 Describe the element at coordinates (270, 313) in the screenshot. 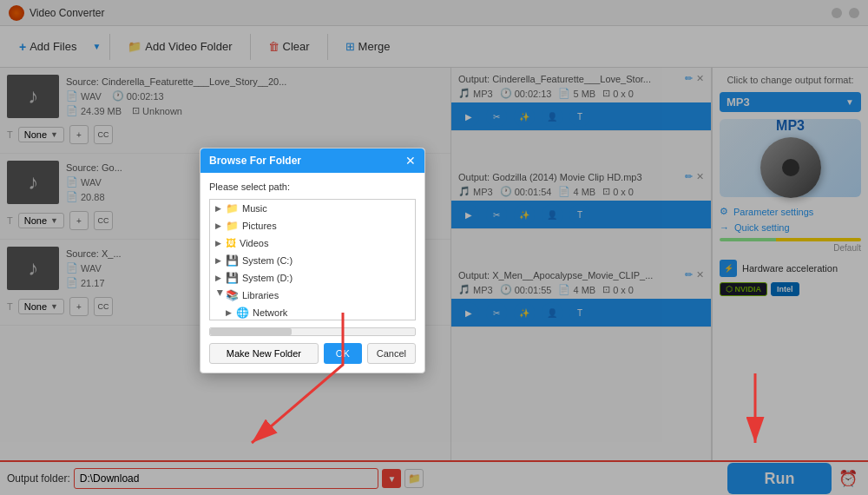

I see `tree-label-network: Network` at that location.